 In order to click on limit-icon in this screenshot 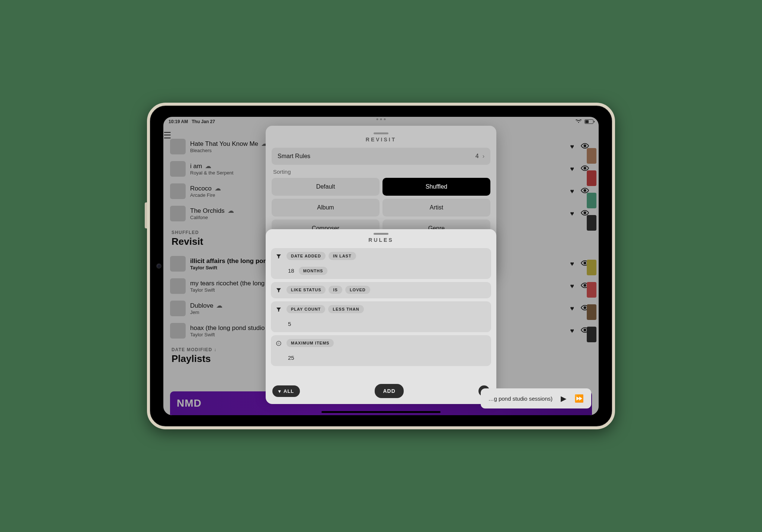, I will do `click(279, 344)`.